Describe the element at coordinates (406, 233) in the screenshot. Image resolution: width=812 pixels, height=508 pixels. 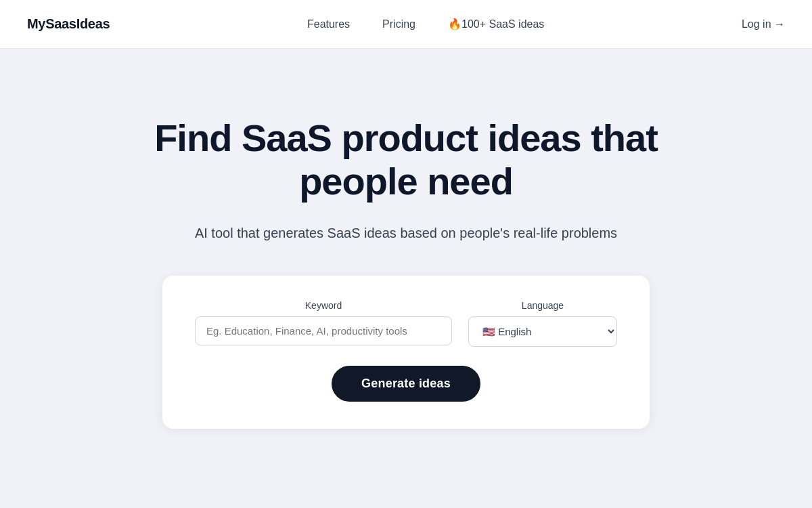
I see `hero-subtitle: AI tool that generates SaaS ideas based …` at that location.